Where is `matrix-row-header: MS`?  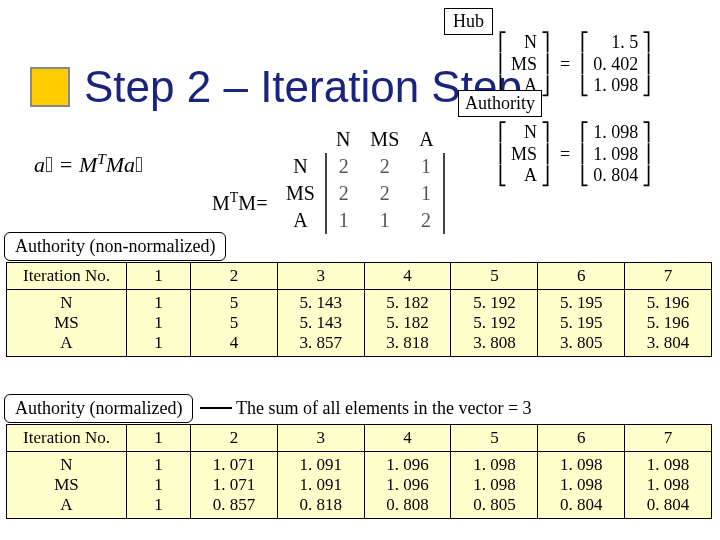 matrix-row-header: MS is located at coordinates (301, 194).